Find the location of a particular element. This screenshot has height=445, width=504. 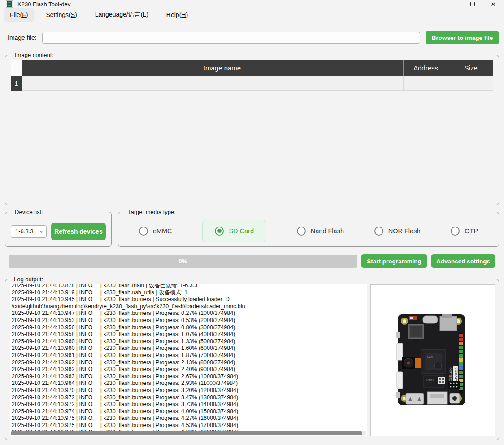

log-line: 2025-09-10 21:44:10.958 | INFO | k230_fl… is located at coordinates (188, 335).